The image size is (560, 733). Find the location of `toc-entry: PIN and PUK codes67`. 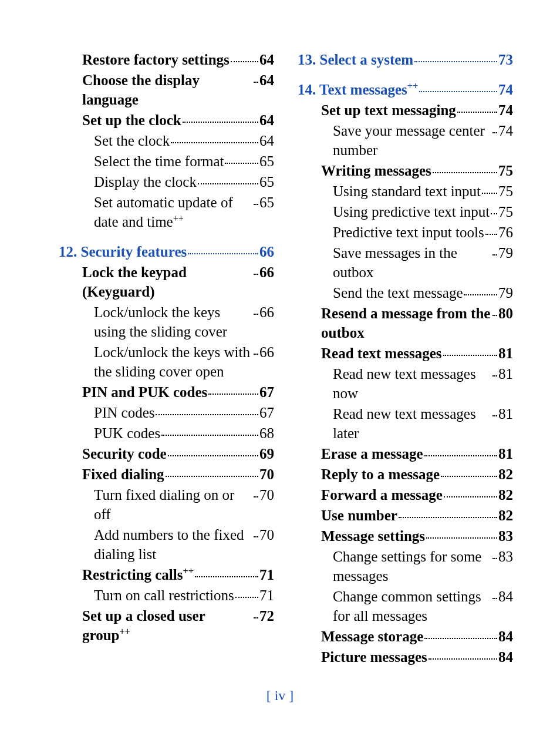

toc-entry: PIN and PUK codes67 is located at coordinates (167, 392).